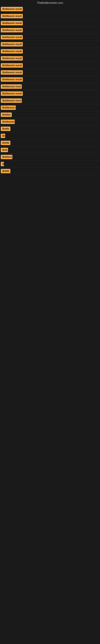  Describe the element at coordinates (50, 3) in the screenshot. I see `site-header: TheBottlenecker.com` at that location.